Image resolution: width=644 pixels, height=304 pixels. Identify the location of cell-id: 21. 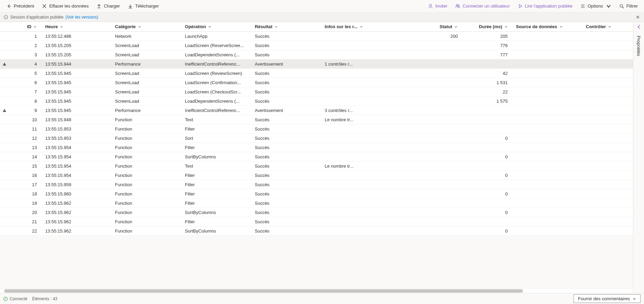
(26, 222).